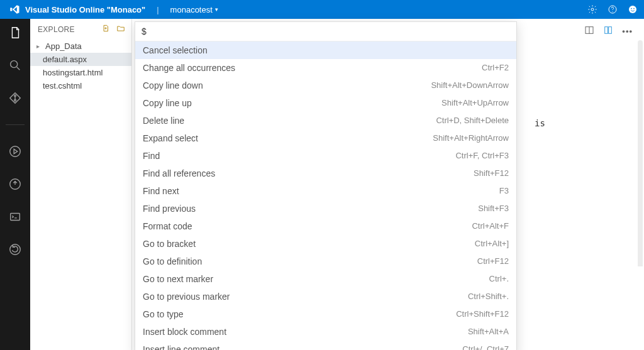 The height and width of the screenshot is (350, 644). What do you see at coordinates (189, 68) in the screenshot?
I see `command-label: Change all occurrences` at bounding box center [189, 68].